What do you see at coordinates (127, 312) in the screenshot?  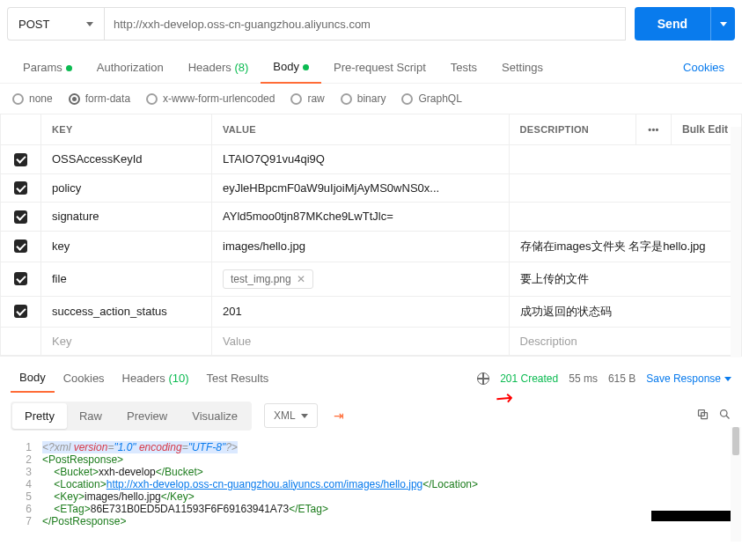 I see `cell-key: success_action_status` at bounding box center [127, 312].